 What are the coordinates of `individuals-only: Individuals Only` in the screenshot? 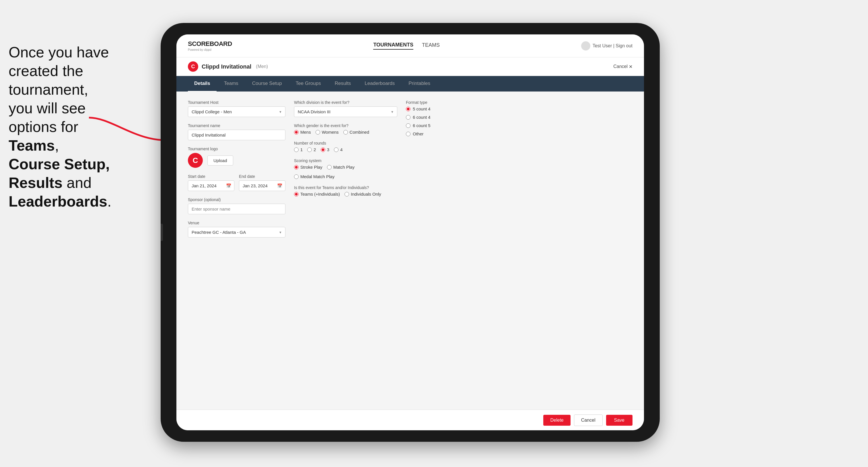 It's located at (363, 194).